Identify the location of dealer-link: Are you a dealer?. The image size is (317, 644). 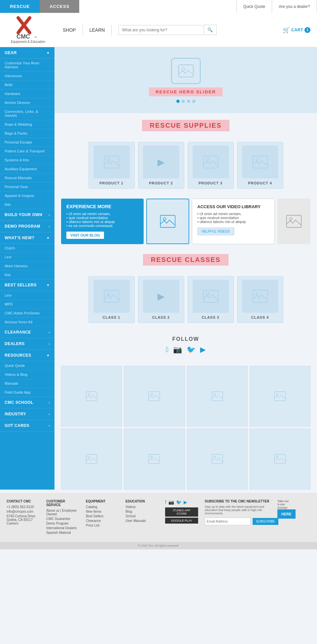
(295, 7).